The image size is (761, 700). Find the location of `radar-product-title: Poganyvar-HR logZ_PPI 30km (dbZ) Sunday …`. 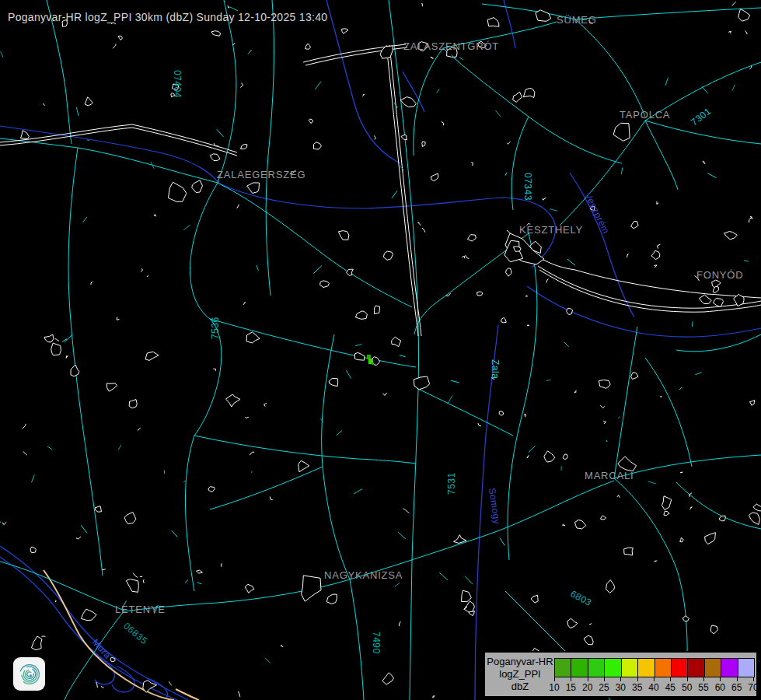

radar-product-title: Poganyvar-HR logZ_PPI 30km (dbZ) Sunday … is located at coordinates (168, 17).